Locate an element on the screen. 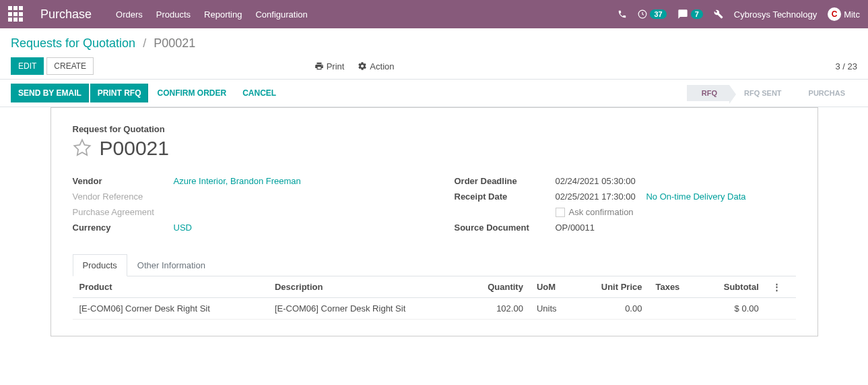  activity-icon: 37 is located at coordinates (652, 14).